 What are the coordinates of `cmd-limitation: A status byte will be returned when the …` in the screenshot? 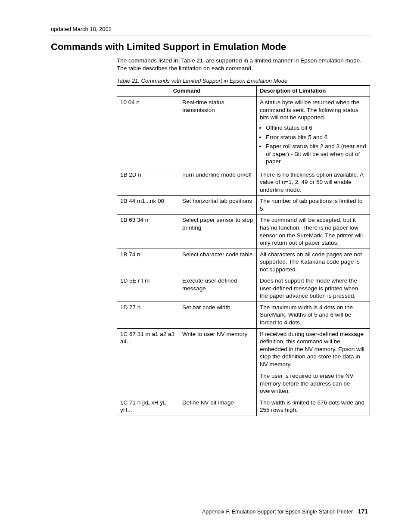 It's located at (314, 133).